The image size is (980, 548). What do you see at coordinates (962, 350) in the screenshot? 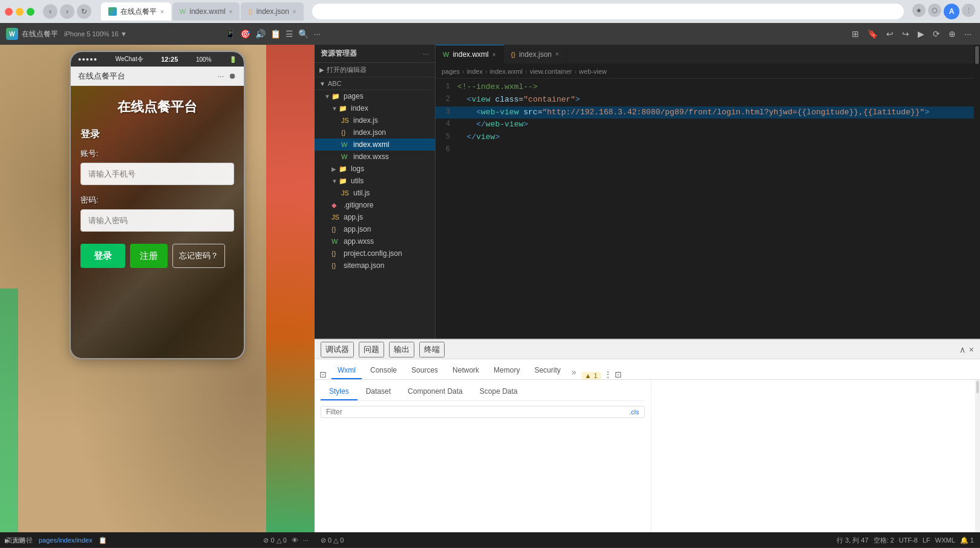
I see `devtools-chevron-up-icon: ∧` at bounding box center [962, 350].